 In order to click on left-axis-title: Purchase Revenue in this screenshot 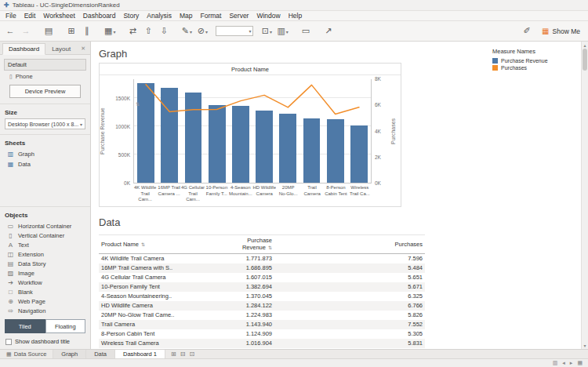, I will do `click(105, 132)`.